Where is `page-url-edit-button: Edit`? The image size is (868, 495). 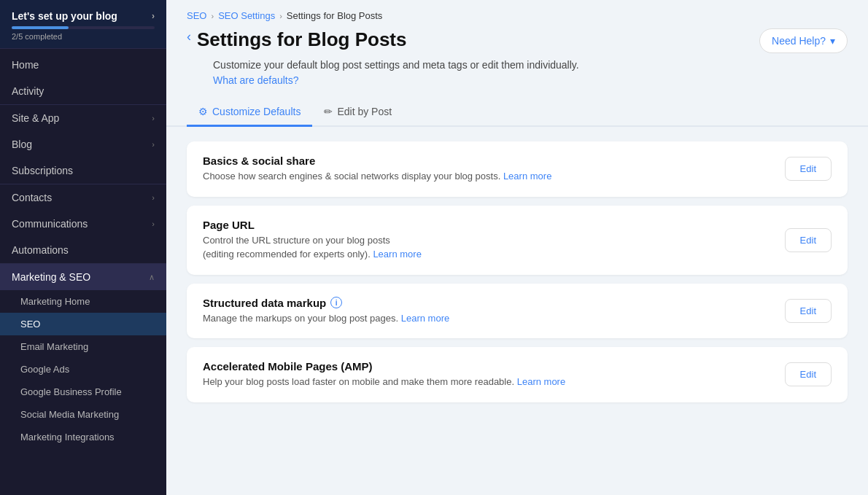
page-url-edit-button: Edit is located at coordinates (808, 241).